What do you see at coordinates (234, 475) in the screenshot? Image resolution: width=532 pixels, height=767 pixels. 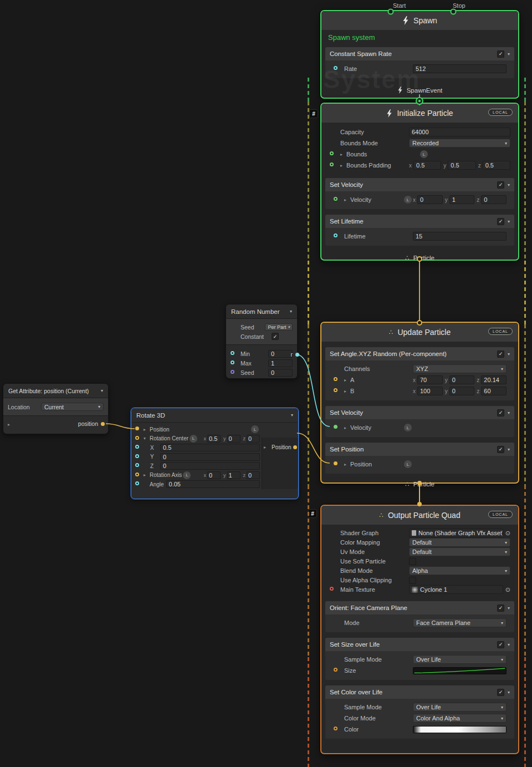 I see `rotation-axis-y-field: 1` at bounding box center [234, 475].